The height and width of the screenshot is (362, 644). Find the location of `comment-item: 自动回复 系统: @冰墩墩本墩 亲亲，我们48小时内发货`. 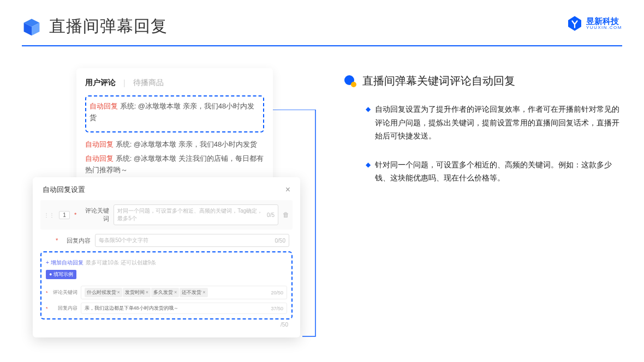

comment-item: 自动回复 系统: @冰墩墩本墩 亲亲，我们48小时内发货 is located at coordinates (175, 145).